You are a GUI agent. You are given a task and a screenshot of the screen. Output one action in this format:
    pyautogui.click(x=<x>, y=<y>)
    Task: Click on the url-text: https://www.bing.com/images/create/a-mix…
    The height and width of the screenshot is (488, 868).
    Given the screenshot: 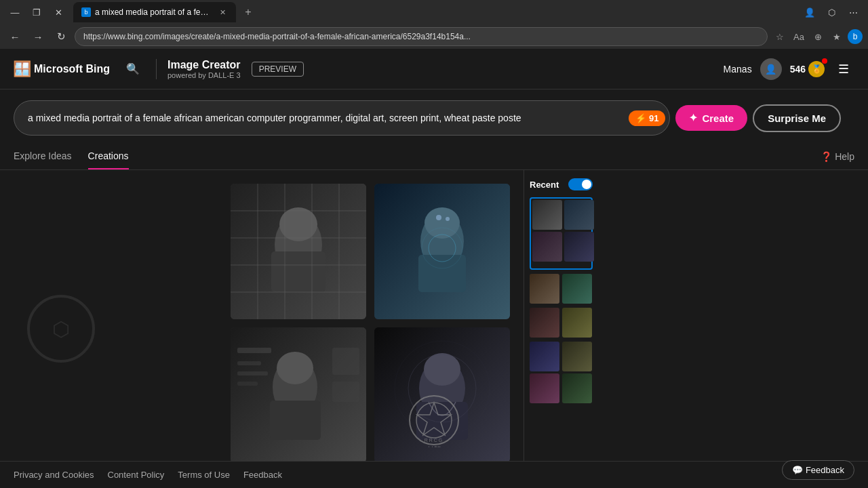 What is the action you would take?
    pyautogui.click(x=277, y=37)
    